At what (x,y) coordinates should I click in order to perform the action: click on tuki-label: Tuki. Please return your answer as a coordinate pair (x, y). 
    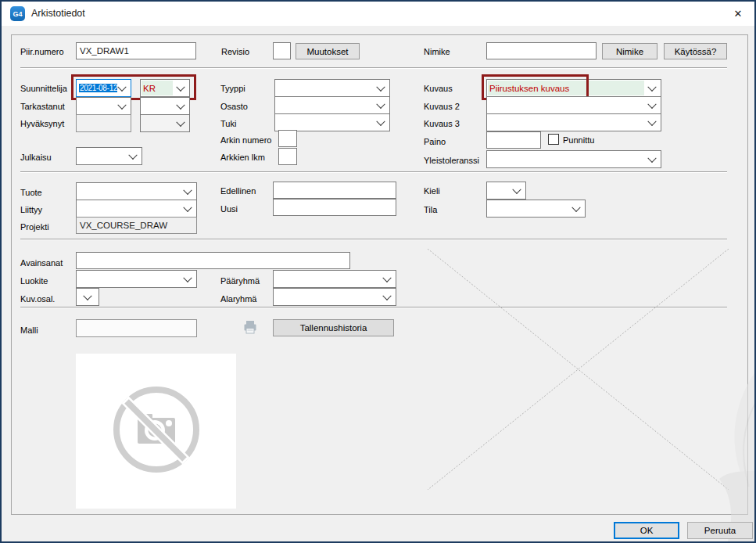
    Looking at the image, I should click on (228, 124).